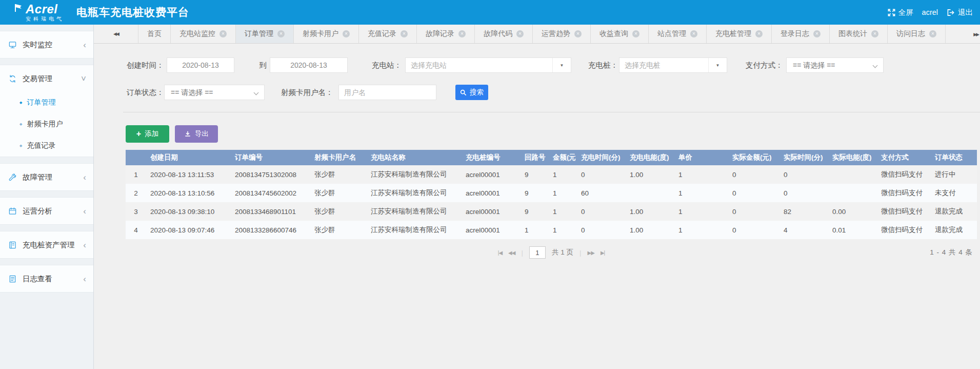 This screenshot has width=980, height=369. What do you see at coordinates (189, 158) in the screenshot?
I see `table-header-cell: 创建日期` at bounding box center [189, 158].